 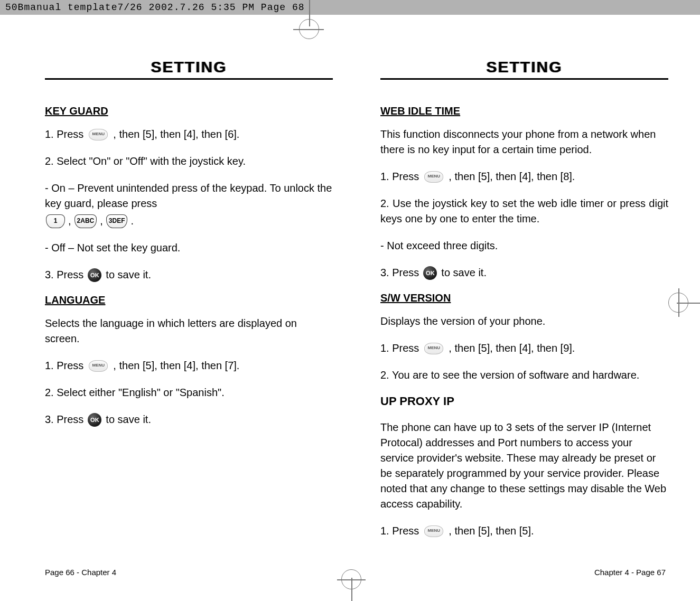 I want to click on web-idle-note: - Not exceed three digits., so click(x=524, y=246).